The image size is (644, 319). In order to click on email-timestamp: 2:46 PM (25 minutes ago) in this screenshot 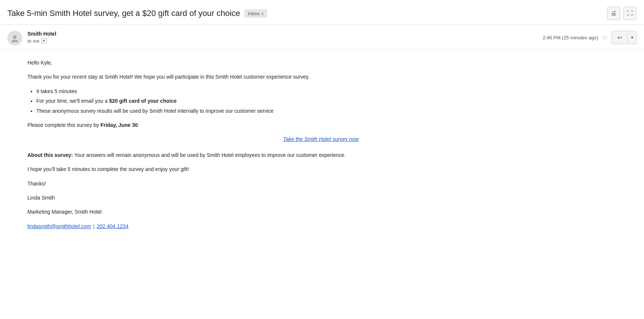, I will do `click(570, 38)`.